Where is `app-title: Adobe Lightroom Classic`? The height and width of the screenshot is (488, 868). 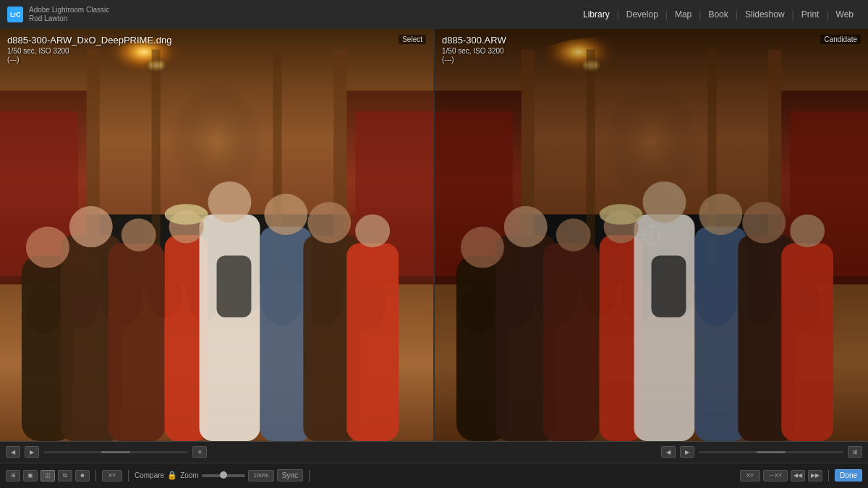
app-title: Adobe Lightroom Classic is located at coordinates (69, 10).